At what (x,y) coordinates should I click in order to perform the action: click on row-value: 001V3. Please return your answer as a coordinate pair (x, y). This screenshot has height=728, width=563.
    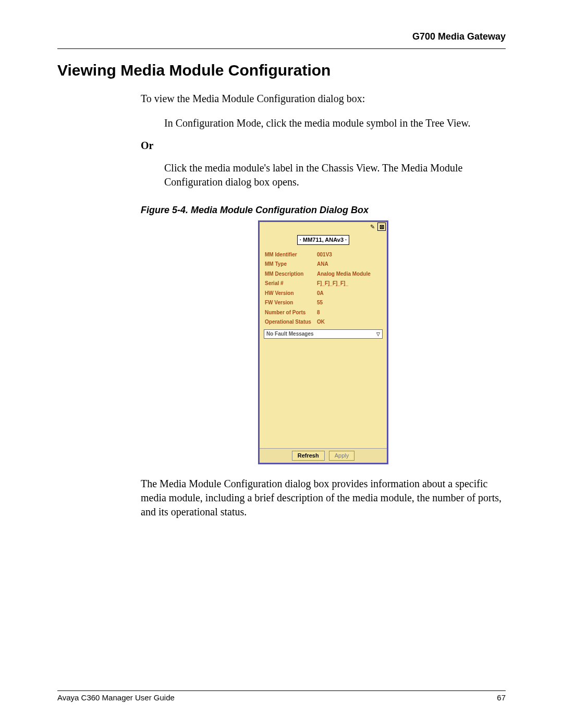
    Looking at the image, I should click on (349, 255).